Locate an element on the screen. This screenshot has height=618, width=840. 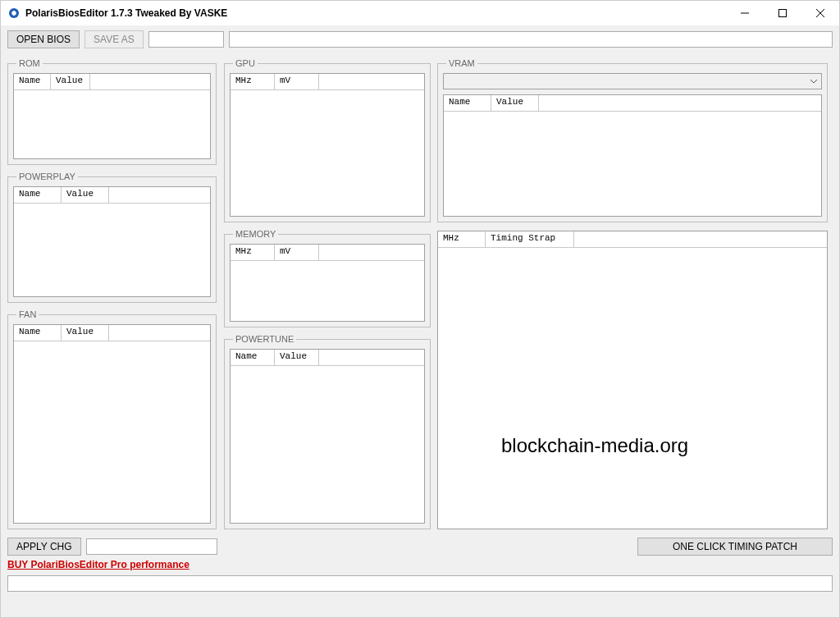
powertune-legend: POWERTUNE is located at coordinates (264, 339).